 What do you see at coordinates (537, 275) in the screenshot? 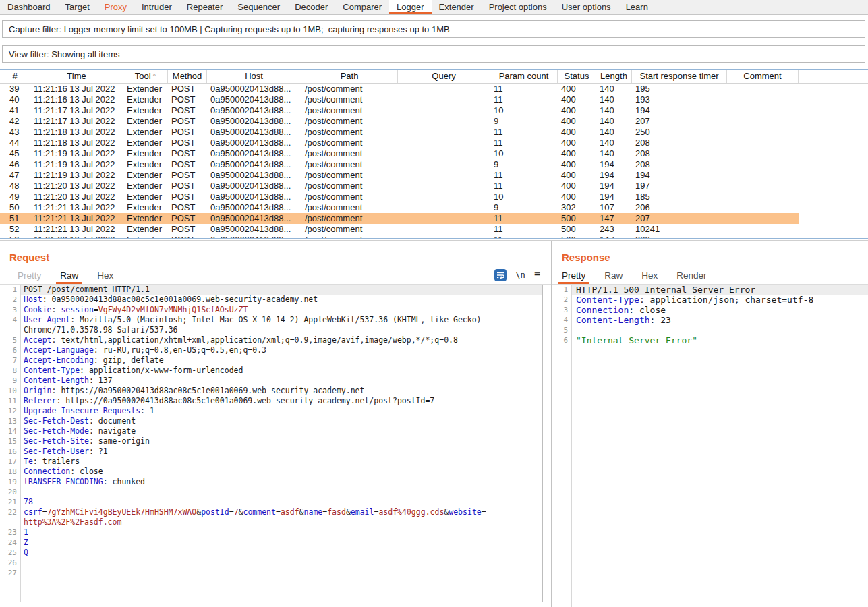
I see `editor-menu-icon: ≡` at bounding box center [537, 275].